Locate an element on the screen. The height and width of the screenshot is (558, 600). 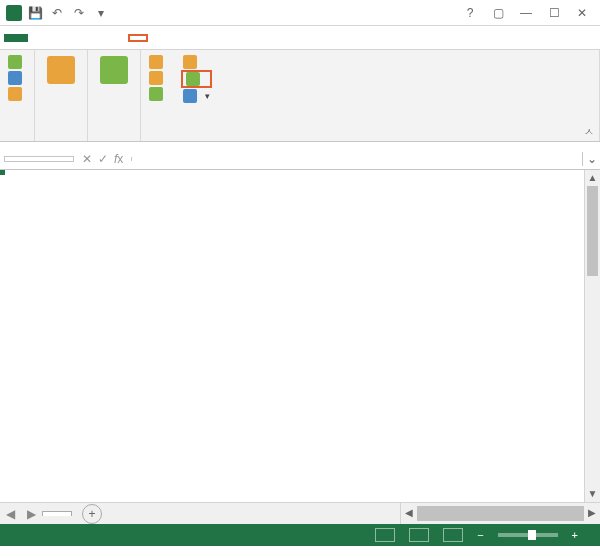
tab-file is located at coordinates (16, 38).